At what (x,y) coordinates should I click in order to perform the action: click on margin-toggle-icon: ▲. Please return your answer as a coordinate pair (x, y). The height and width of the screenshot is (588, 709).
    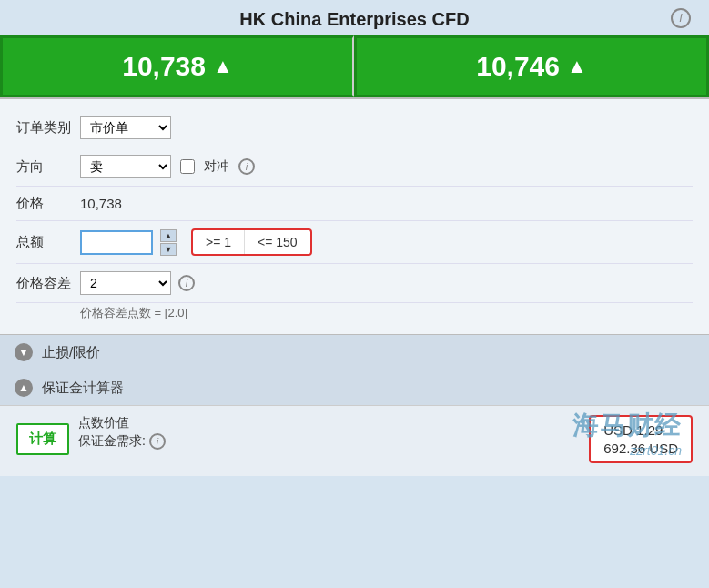
    Looking at the image, I should click on (24, 388).